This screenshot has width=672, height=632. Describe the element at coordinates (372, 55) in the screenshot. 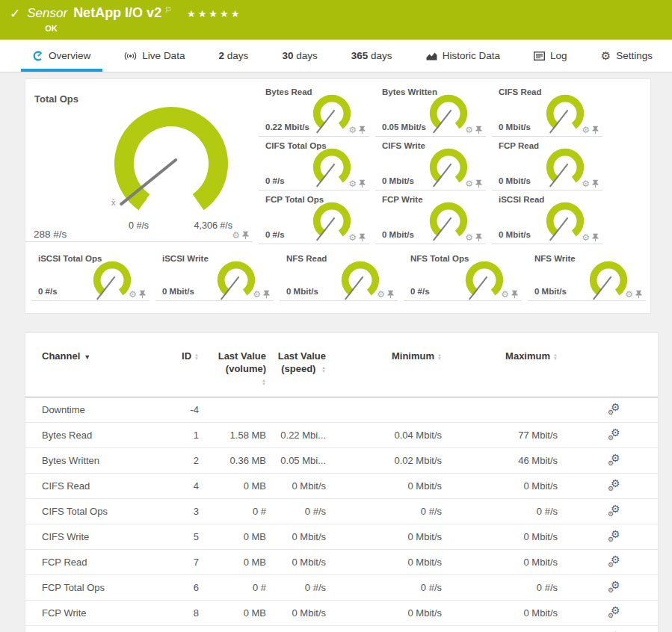

I see `tab-365-days: 365 days` at that location.